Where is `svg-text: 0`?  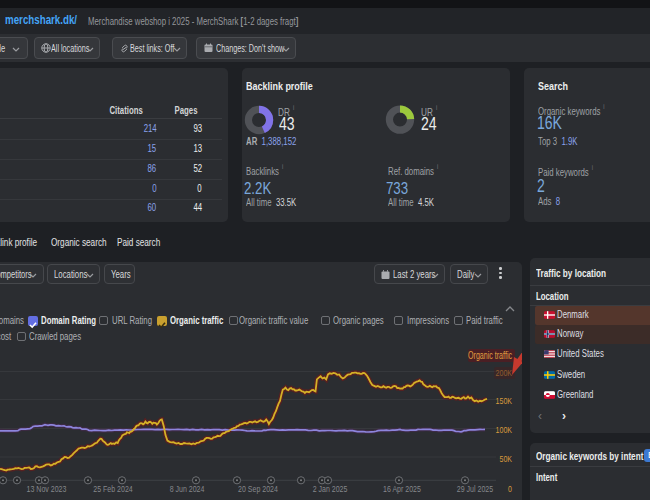
svg-text: 0 is located at coordinates (510, 489).